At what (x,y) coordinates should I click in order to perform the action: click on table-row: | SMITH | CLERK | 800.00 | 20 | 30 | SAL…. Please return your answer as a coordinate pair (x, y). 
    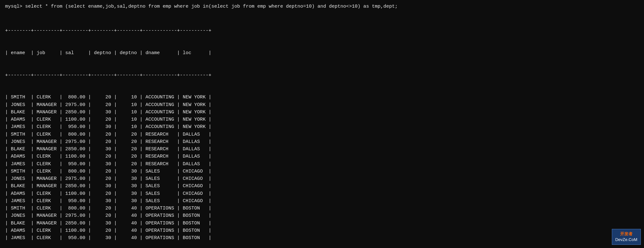
    Looking at the image, I should click on (322, 171).